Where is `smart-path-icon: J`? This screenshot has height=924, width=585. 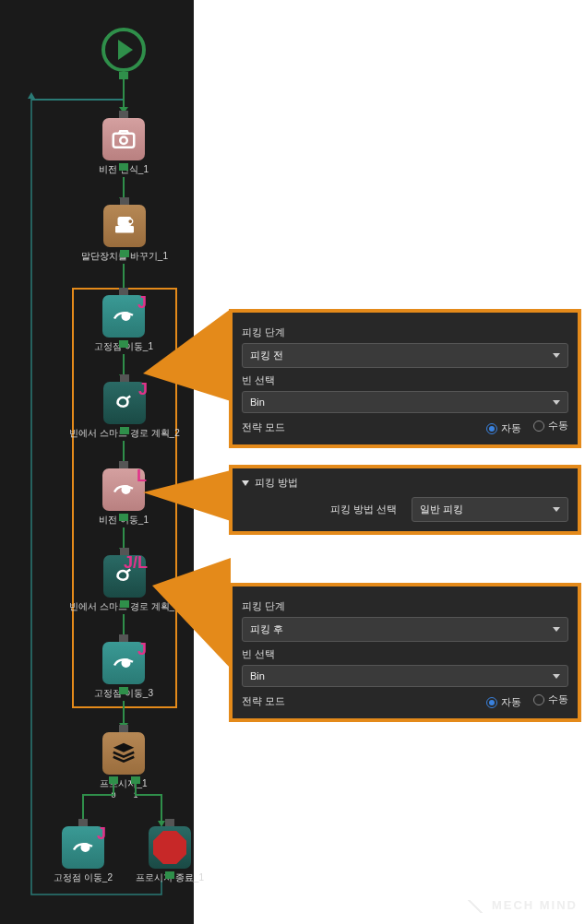
smart-path-icon: J is located at coordinates (125, 403).